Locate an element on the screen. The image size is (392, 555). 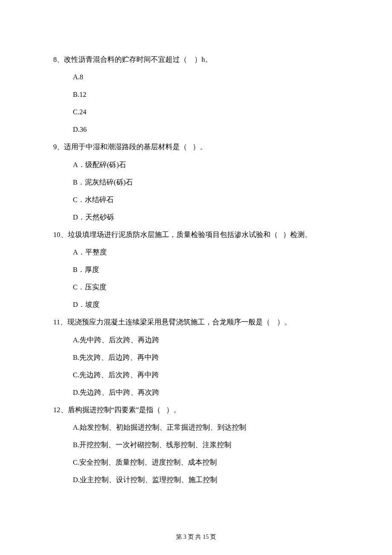
question-9-option-b: B．泥灰结碎(砾)石 is located at coordinates (207, 182).